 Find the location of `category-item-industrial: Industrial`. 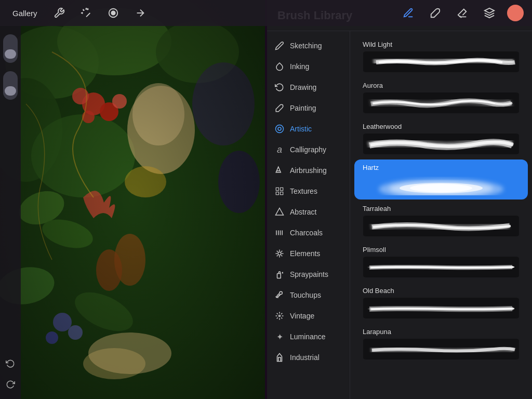

category-item-industrial: Industrial is located at coordinates (309, 357).